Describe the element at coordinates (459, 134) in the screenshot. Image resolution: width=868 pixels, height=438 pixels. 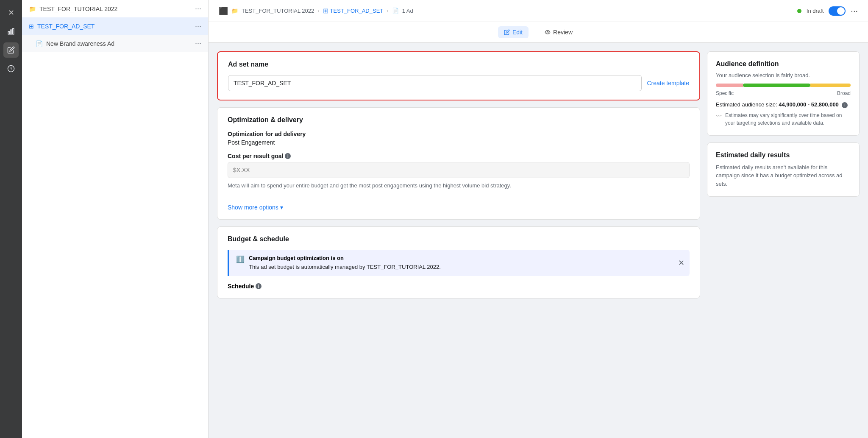
I see `opt-for-delivery-label: Optimization for ad delivery` at that location.